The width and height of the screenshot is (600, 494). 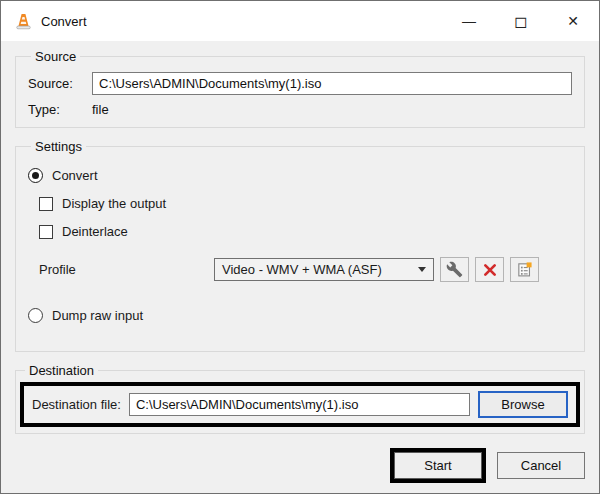 What do you see at coordinates (58, 146) in the screenshot?
I see `settings-group-title: Settings` at bounding box center [58, 146].